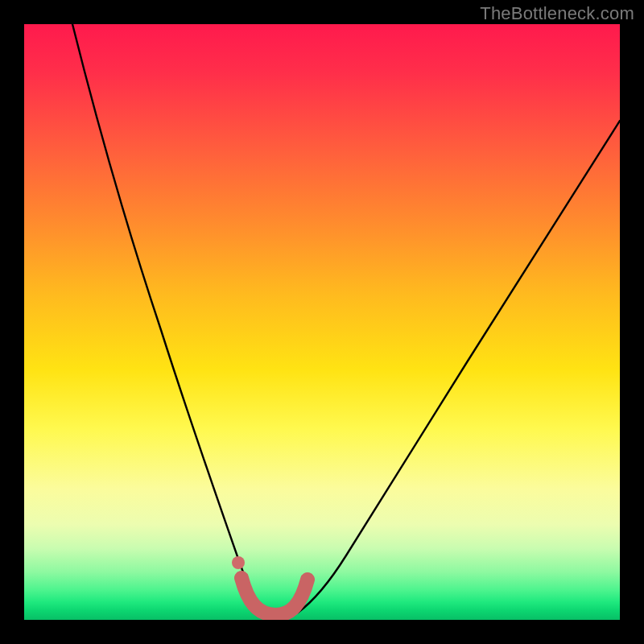  I want to click on grip-u-path, so click(275, 597).